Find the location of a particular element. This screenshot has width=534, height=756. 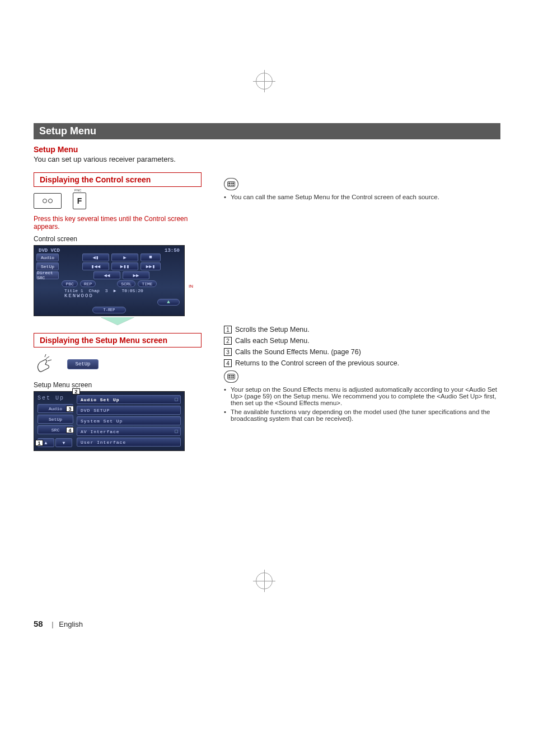

callout-3: 3 is located at coordinates (70, 408).